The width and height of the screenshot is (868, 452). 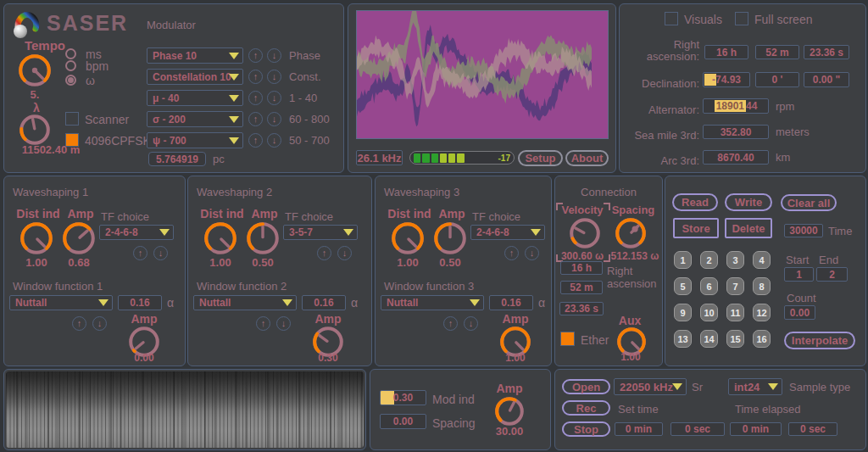 I want to click on connection-ra-seconds-field: 23.36 s, so click(x=581, y=309).